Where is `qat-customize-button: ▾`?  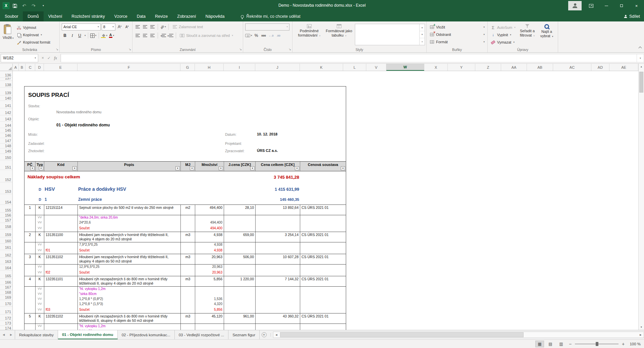
qat-customize-button: ▾ is located at coordinates (43, 6).